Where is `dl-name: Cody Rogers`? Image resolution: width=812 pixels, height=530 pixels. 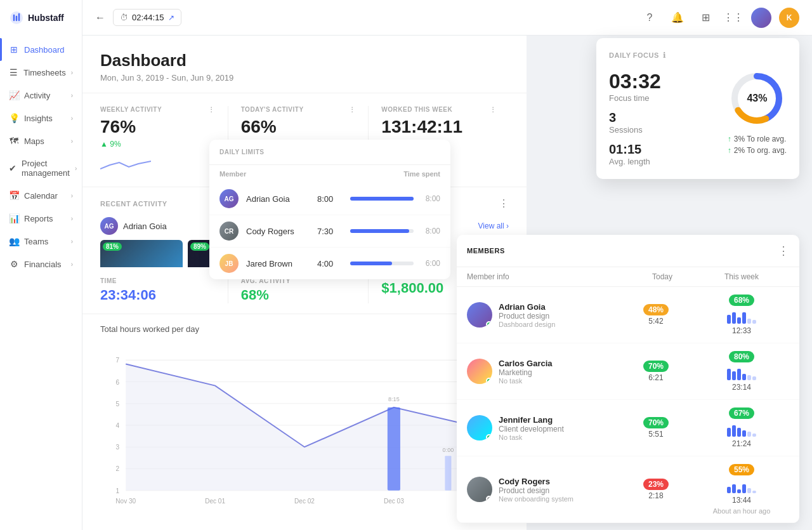
dl-name: Cody Rogers is located at coordinates (278, 231).